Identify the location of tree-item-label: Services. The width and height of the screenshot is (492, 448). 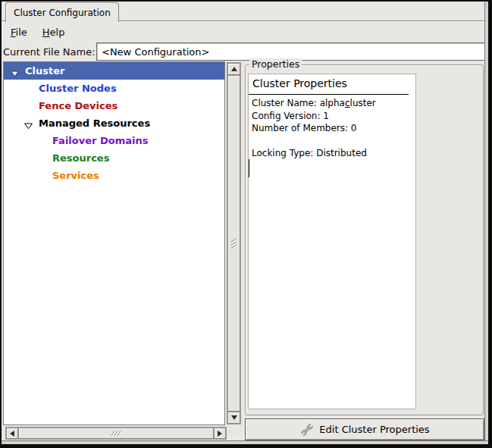
(76, 176).